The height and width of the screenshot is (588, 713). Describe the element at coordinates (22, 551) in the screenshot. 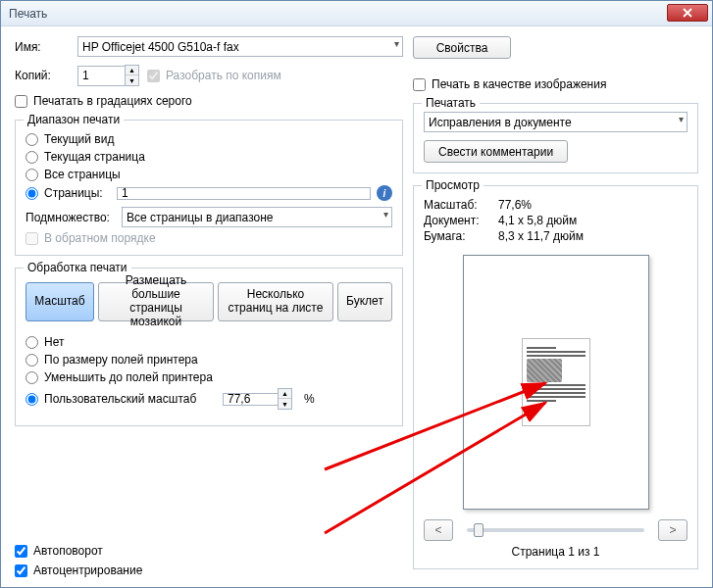

I see `auto-rotate-check` at that location.